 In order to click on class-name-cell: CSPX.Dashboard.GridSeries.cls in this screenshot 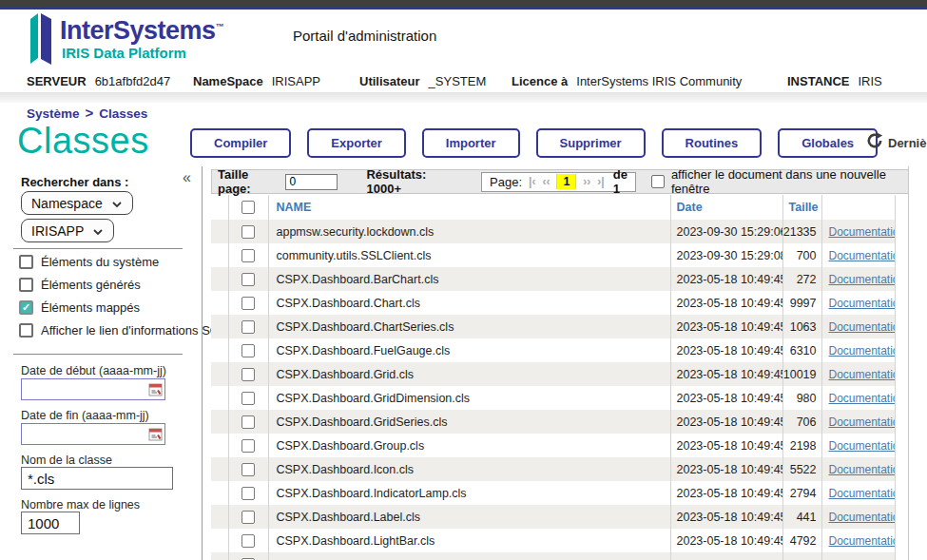, I will do `click(470, 422)`.